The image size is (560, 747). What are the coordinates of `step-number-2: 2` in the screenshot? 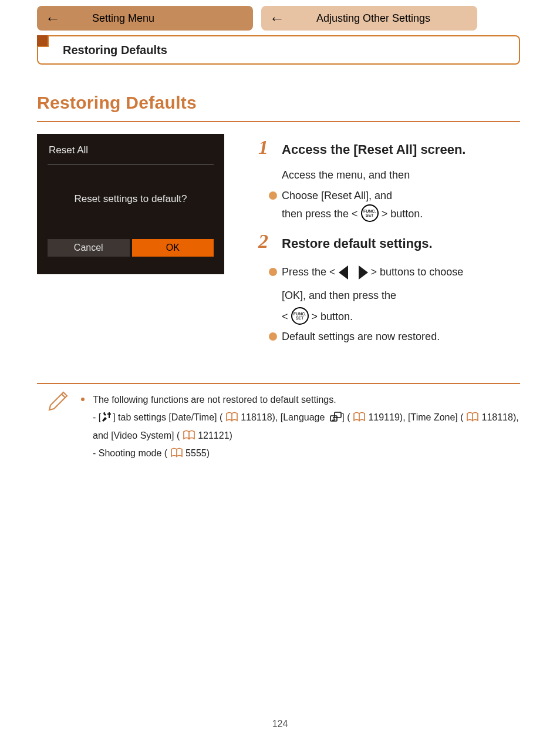 It's located at (263, 241).